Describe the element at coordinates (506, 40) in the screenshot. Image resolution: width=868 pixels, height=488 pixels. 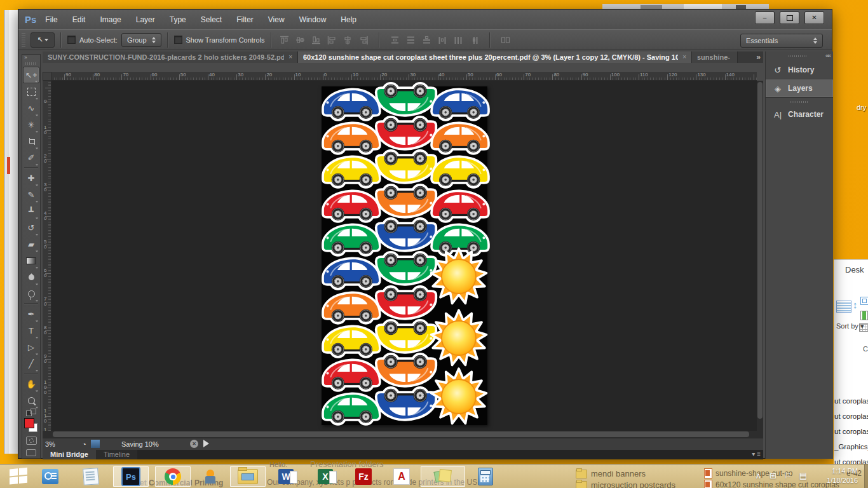
I see `auto-align-icon` at that location.